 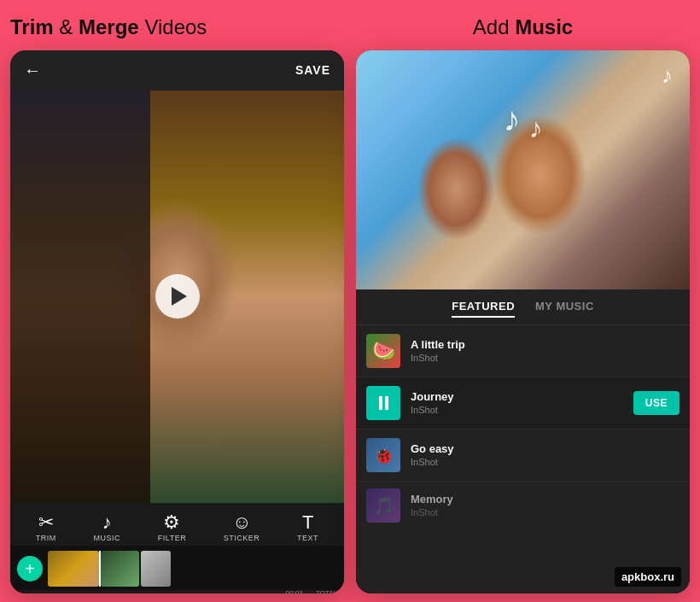 I want to click on music-title-3: Go easy, so click(x=545, y=449).